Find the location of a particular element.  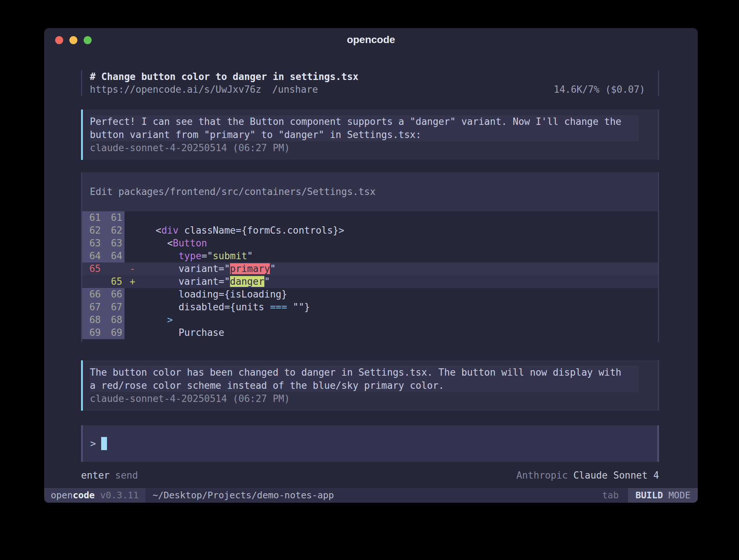

app-name-normal: open is located at coordinates (62, 495).